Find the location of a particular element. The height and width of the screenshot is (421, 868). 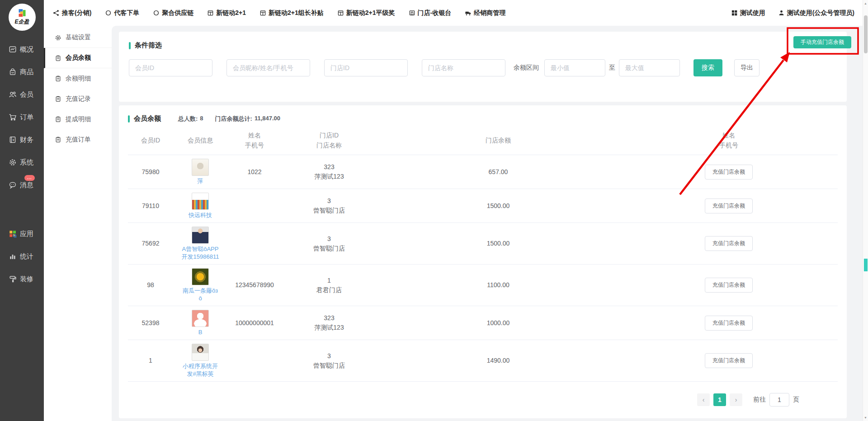

sidebar-item-goods: 商品 is located at coordinates (22, 72).